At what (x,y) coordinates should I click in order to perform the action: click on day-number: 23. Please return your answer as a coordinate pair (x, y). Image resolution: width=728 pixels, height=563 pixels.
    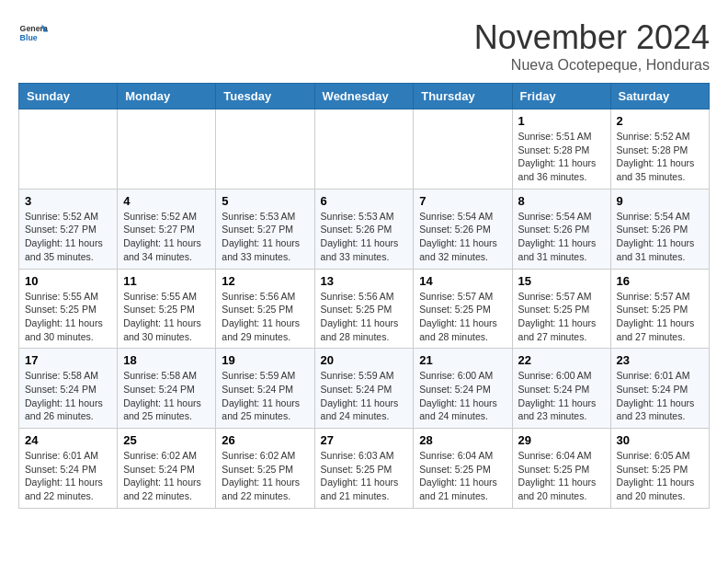
    Looking at the image, I should click on (660, 361).